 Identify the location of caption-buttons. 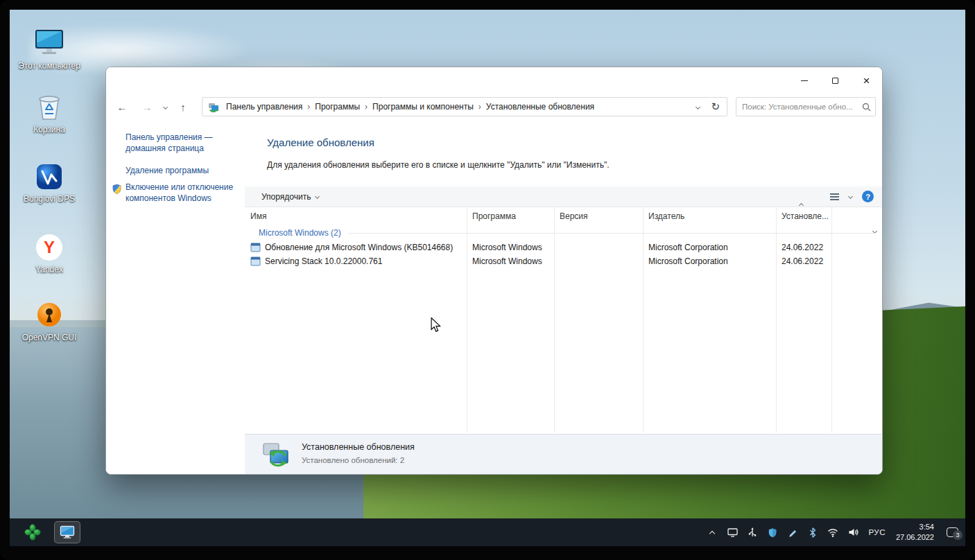
(835, 80).